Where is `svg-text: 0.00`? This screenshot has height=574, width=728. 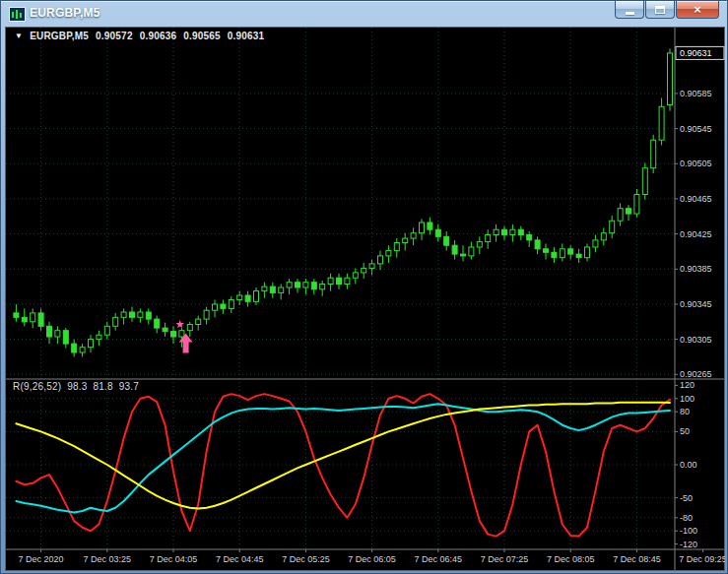 svg-text: 0.00 is located at coordinates (689, 465).